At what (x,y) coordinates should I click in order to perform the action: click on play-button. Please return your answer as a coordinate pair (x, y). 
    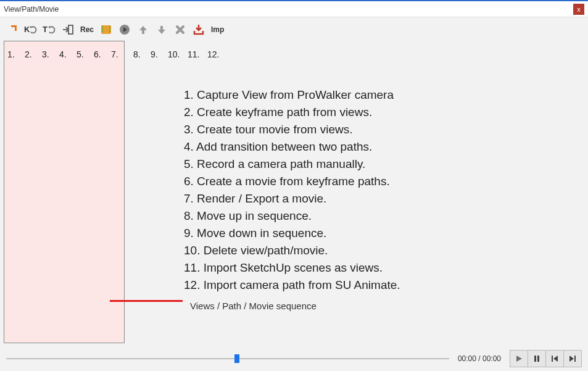
    Looking at the image, I should click on (519, 359).